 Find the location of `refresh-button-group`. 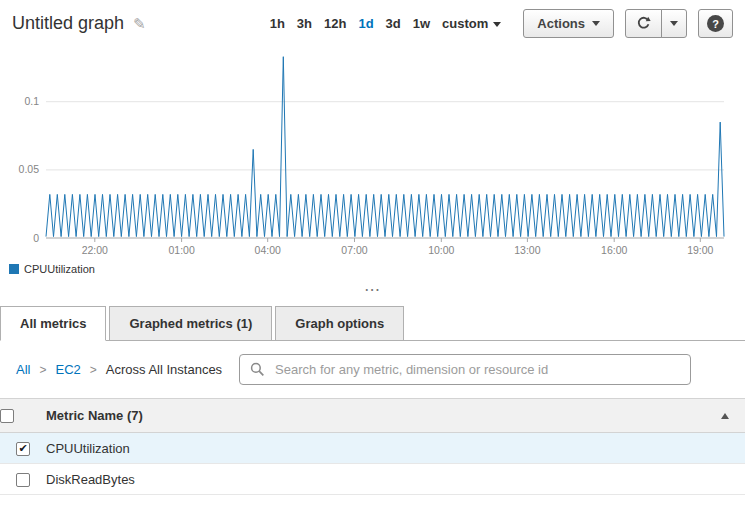

refresh-button-group is located at coordinates (656, 24).